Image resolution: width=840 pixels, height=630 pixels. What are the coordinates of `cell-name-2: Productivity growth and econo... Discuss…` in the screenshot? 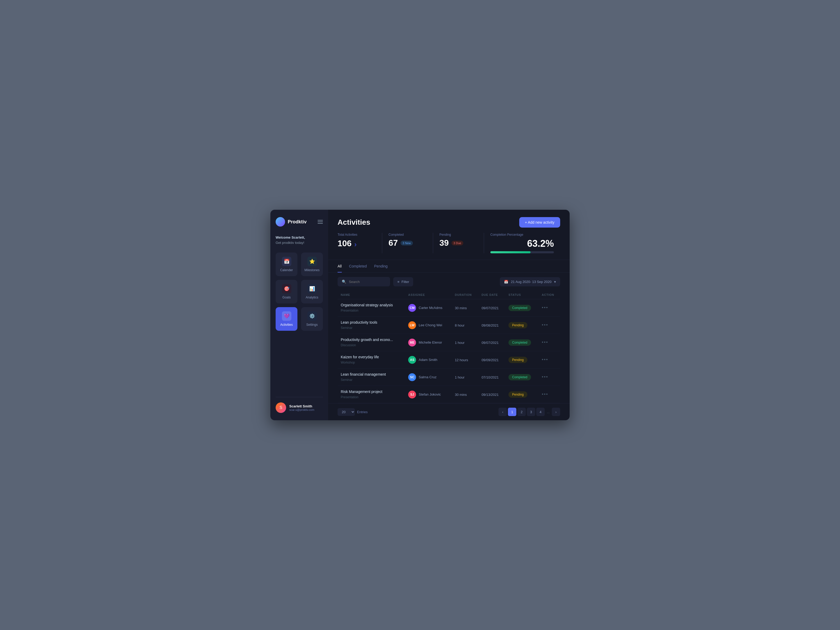 It's located at (371, 343).